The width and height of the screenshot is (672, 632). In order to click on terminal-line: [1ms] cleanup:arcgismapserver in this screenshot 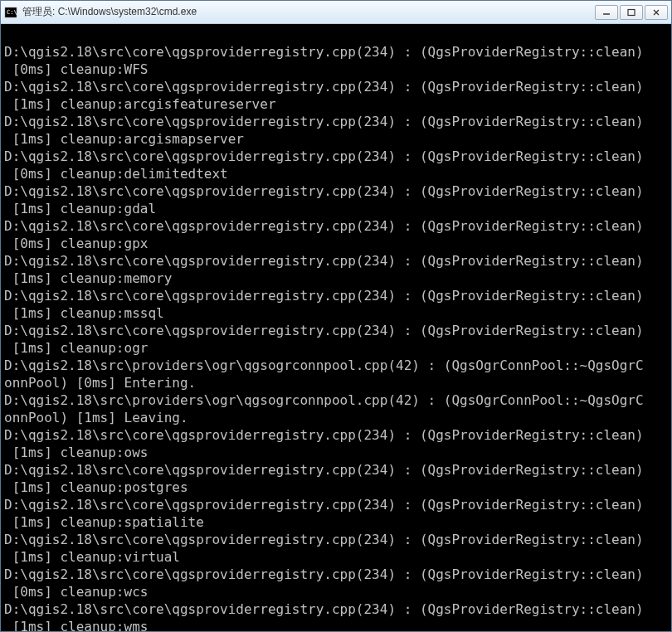, I will do `click(336, 139)`.